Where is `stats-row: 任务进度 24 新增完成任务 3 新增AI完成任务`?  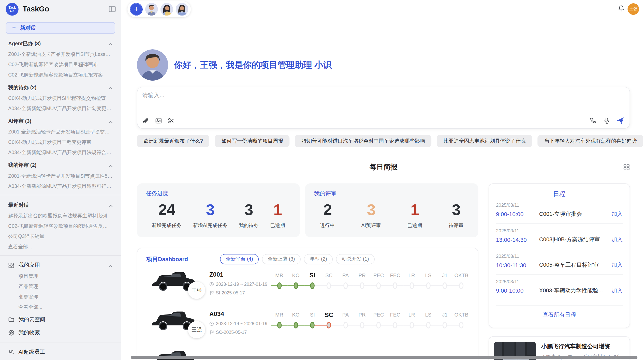 stats-row: 任务进度 24 新增完成任务 3 新增AI完成任务 is located at coordinates (308, 210).